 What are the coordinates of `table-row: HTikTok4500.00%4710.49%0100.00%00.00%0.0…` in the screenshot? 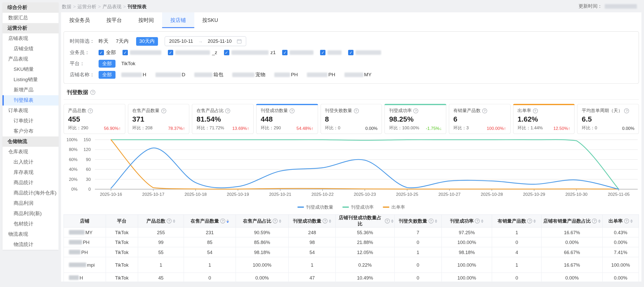 It's located at (351, 277).